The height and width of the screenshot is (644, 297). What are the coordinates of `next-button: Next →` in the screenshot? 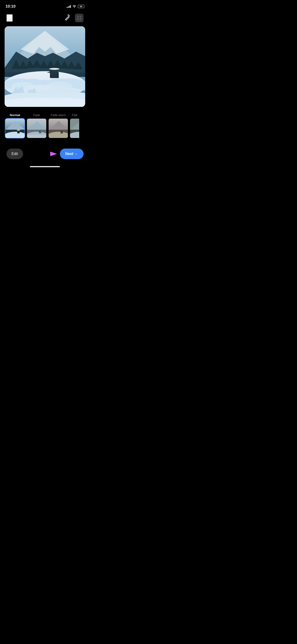 It's located at (72, 154).